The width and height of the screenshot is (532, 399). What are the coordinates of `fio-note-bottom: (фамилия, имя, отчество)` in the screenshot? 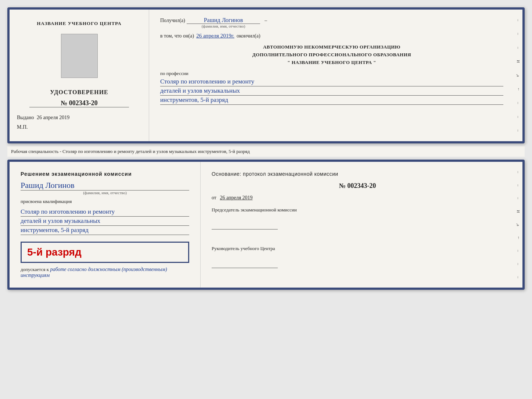 It's located at (105, 193).